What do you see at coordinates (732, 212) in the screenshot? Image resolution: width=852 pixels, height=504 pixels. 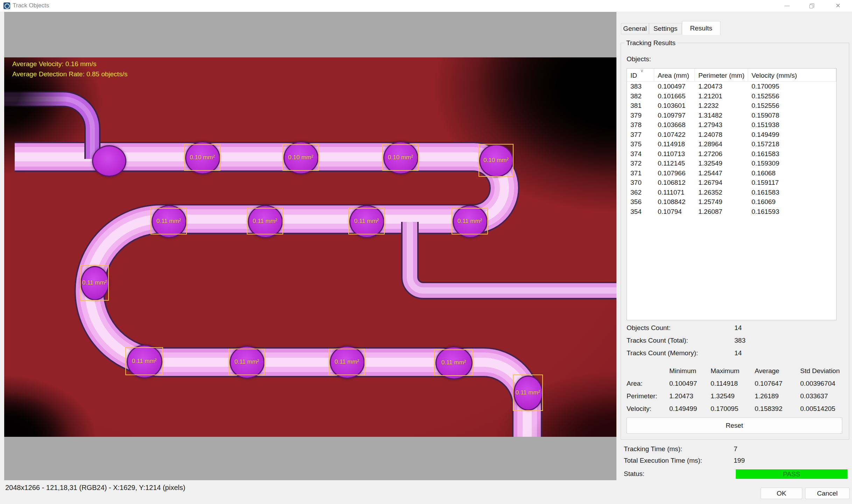 I see `table-row: 3540.107941.260870.161593` at bounding box center [732, 212].